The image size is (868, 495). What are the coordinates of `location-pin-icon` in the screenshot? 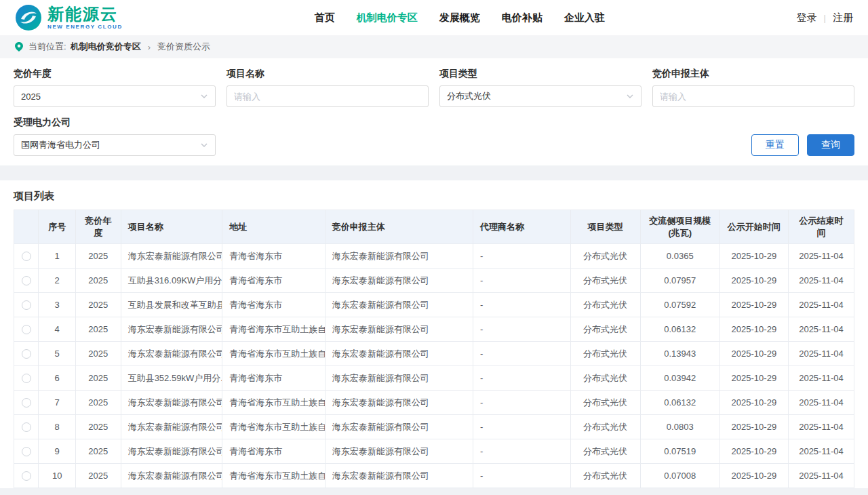 It's located at (19, 47).